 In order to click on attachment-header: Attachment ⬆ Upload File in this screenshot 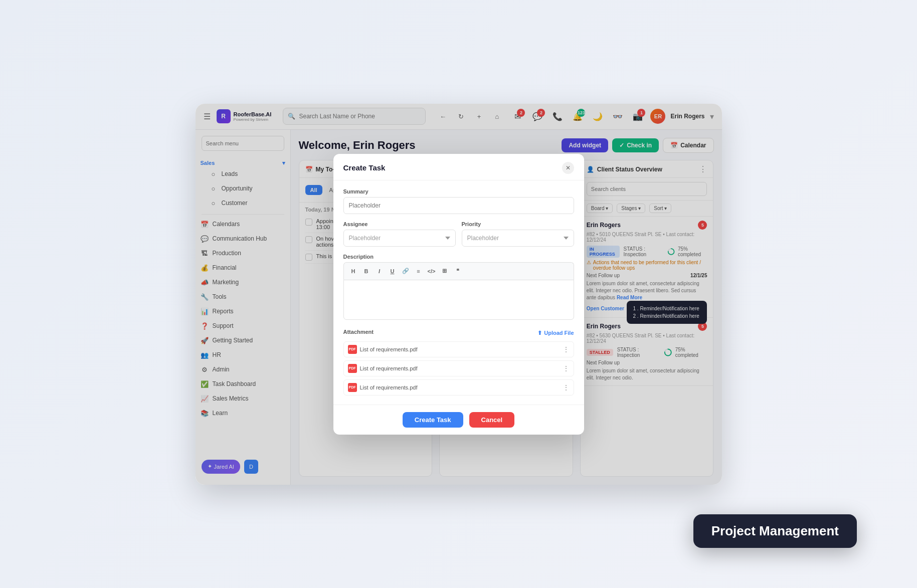, I will do `click(459, 333)`.